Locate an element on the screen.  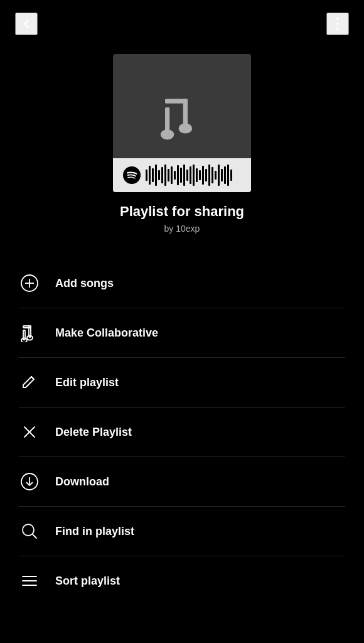
menu-item-sort-playlist: Sort playlist is located at coordinates (182, 581).